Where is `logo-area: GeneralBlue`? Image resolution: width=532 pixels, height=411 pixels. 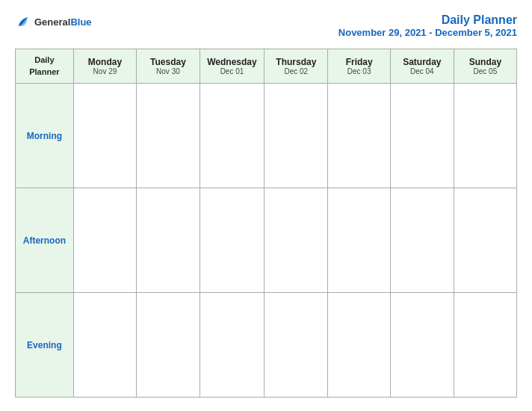 logo-area: GeneralBlue is located at coordinates (54, 22).